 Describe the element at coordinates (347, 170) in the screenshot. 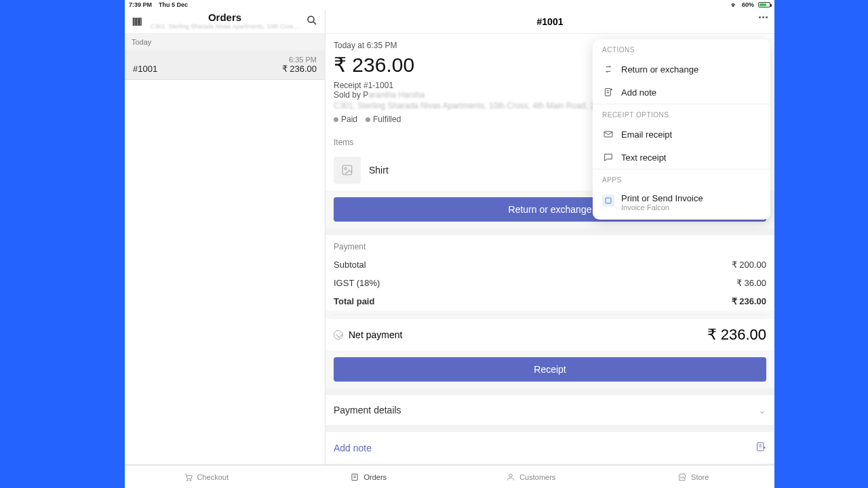

I see `image-placeholder-icon` at that location.